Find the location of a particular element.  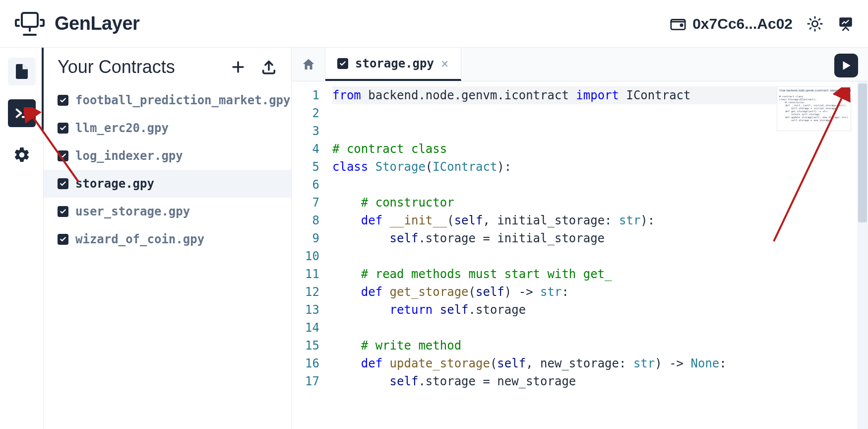

add-contract-button is located at coordinates (238, 67).